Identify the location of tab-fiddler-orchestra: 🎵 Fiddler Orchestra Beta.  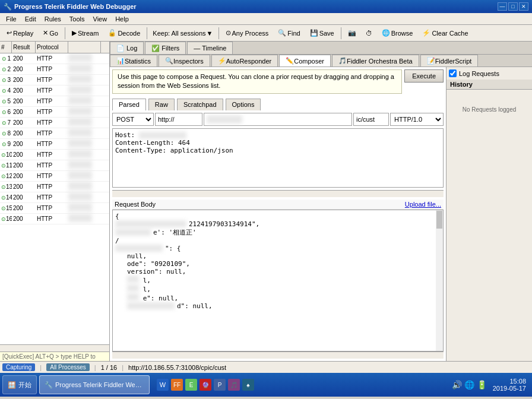
(375, 61).